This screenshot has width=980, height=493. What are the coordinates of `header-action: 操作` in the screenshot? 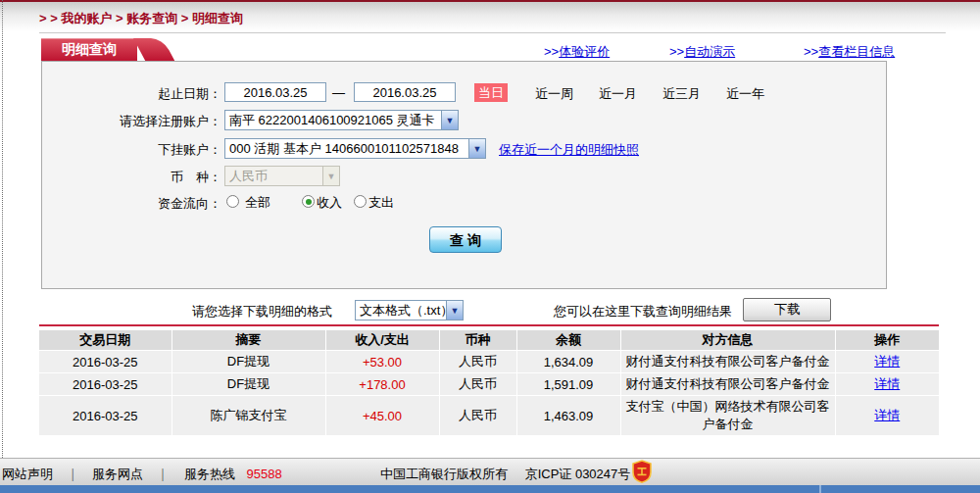 It's located at (887, 341).